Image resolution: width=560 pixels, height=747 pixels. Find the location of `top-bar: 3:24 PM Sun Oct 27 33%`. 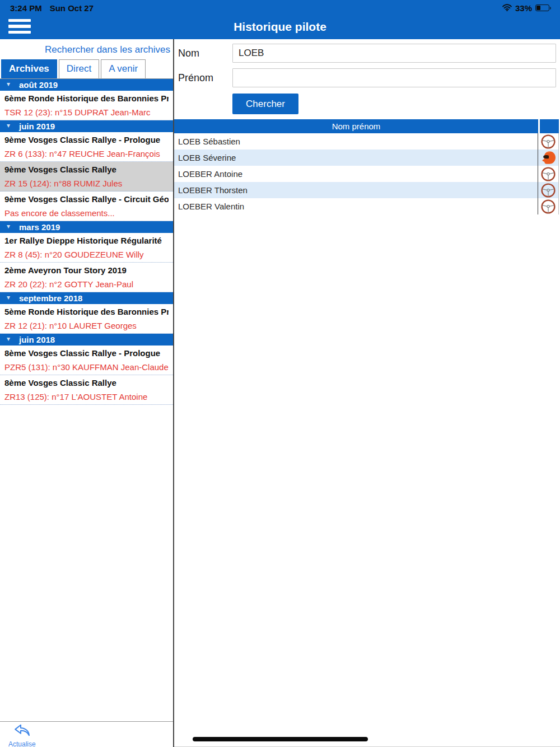

top-bar: 3:24 PM Sun Oct 27 33% is located at coordinates (280, 20).